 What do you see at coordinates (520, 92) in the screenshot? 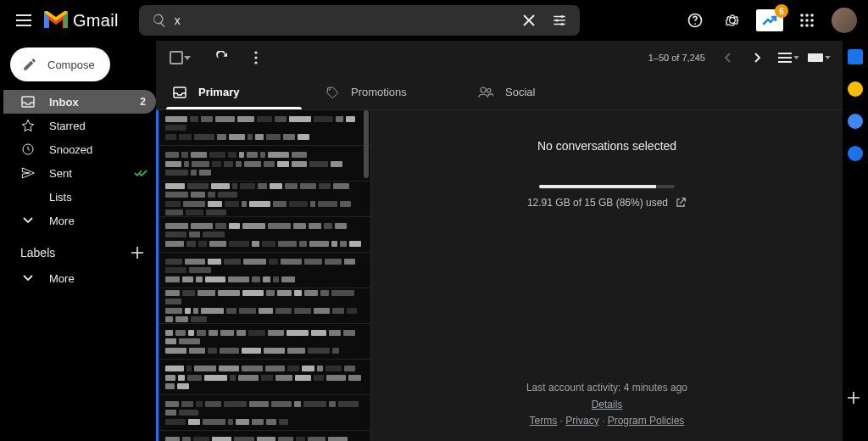
I see `tab-label: Social` at bounding box center [520, 92].